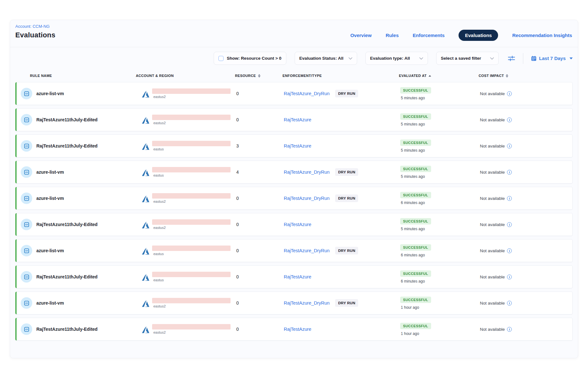 The height and width of the screenshot is (371, 588). I want to click on date-range-picker: Last 7 Days, so click(552, 58).